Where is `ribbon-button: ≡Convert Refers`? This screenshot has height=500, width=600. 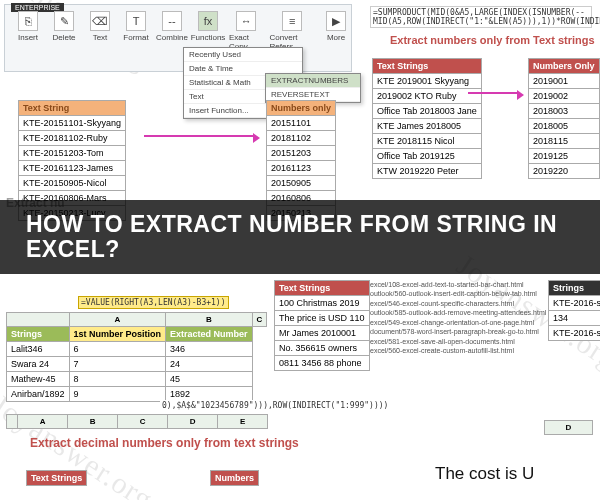 ribbon-button: ≡Convert Refers is located at coordinates (292, 31).